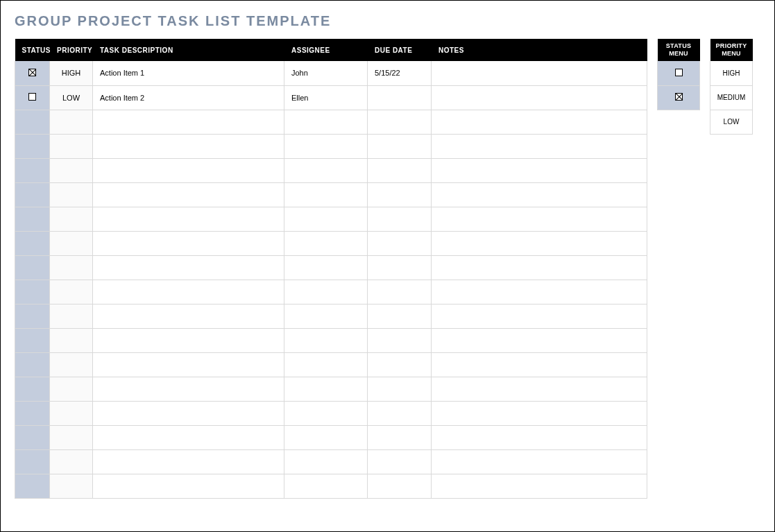  What do you see at coordinates (71, 74) in the screenshot?
I see `priority-cell: HIGH` at bounding box center [71, 74].